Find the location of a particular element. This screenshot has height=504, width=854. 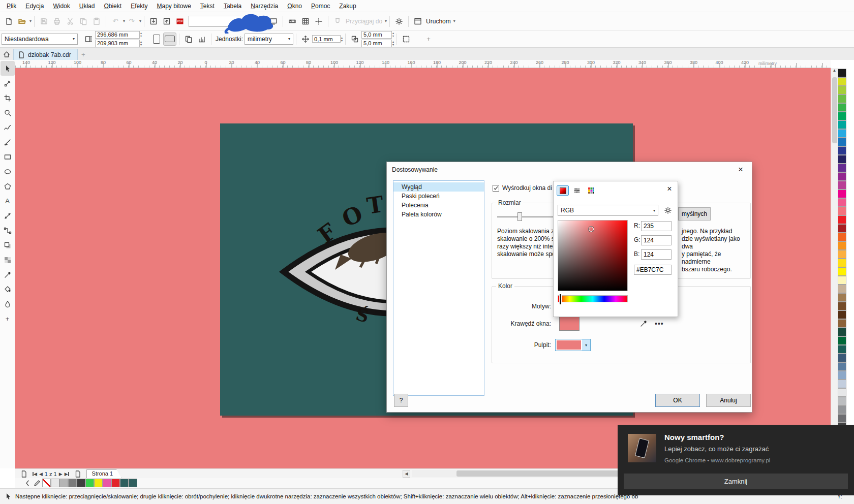

portrait-button is located at coordinates (157, 39).